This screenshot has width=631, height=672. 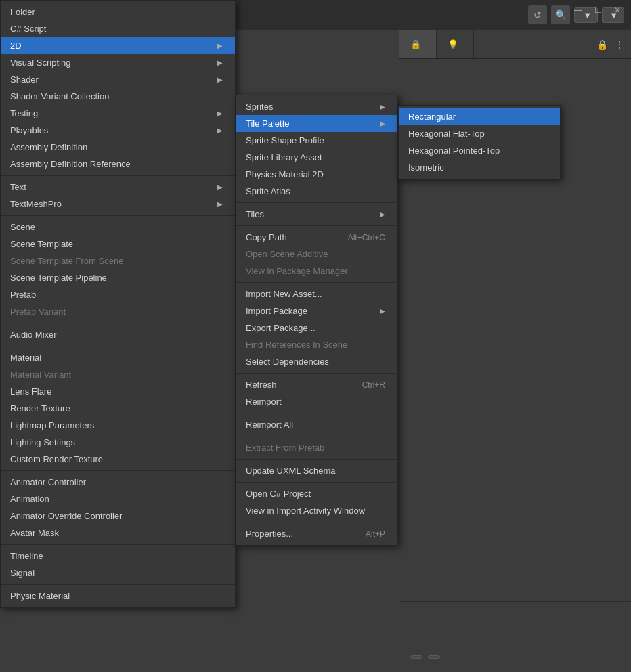 What do you see at coordinates (515, 621) in the screenshot?
I see `asset-labels-panel` at bounding box center [515, 621].